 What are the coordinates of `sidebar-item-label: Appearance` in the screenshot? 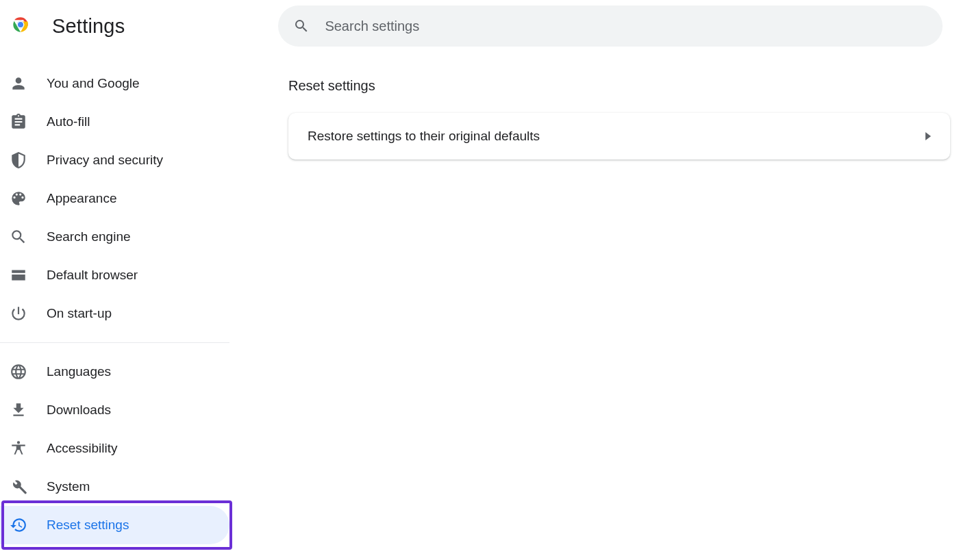 It's located at (82, 199).